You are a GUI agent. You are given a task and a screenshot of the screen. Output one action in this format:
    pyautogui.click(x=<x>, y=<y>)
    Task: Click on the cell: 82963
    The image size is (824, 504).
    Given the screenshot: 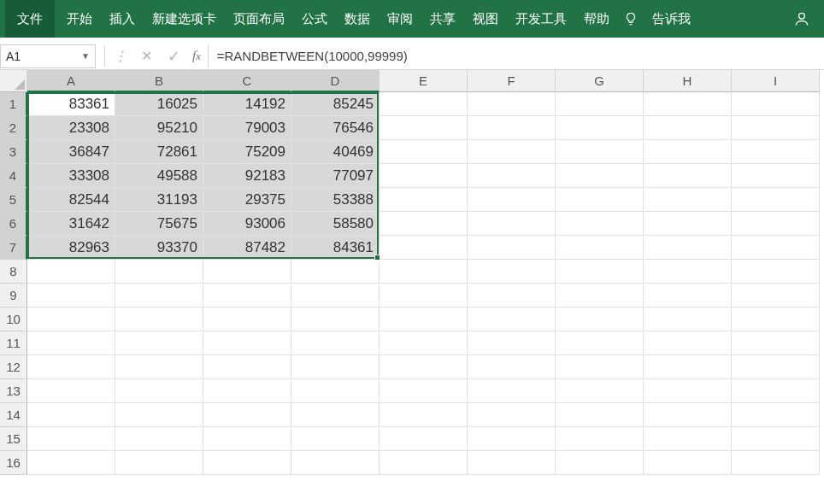 What is the action you would take?
    pyautogui.click(x=72, y=248)
    